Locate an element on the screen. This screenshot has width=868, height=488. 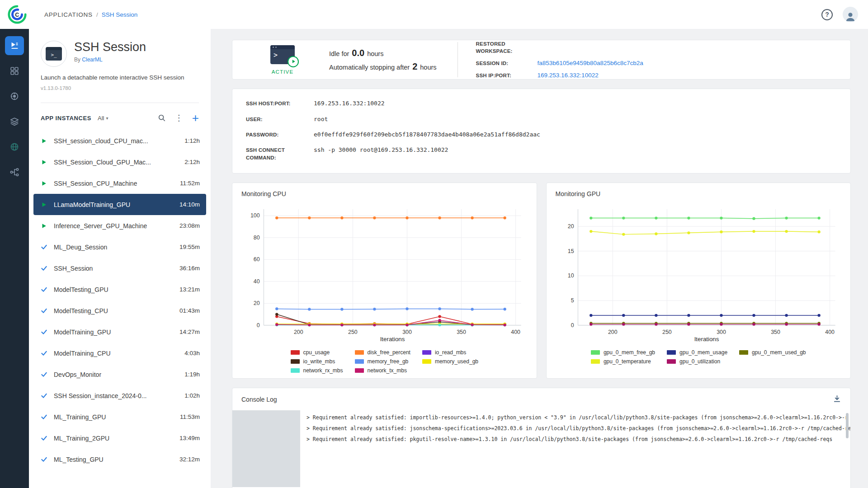
instance-row: SSH_session_cloud_CPU_mac...1:12h is located at coordinates (120, 141).